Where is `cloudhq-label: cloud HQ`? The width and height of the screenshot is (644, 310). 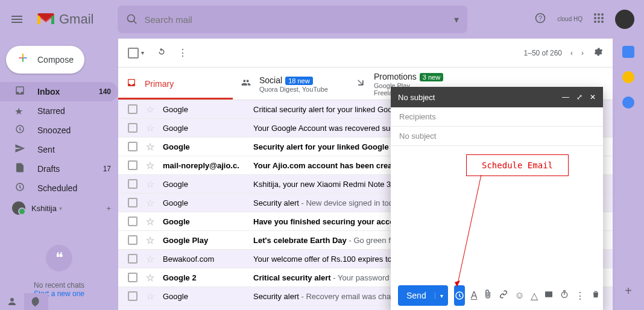 cloudhq-label: cloud HQ is located at coordinates (570, 19).